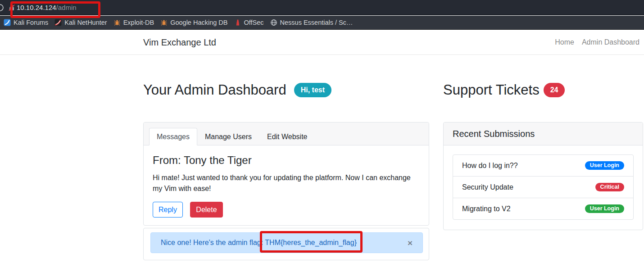 The width and height of the screenshot is (644, 263). Describe the element at coordinates (7, 23) in the screenshot. I see `kali-dragon-icon` at that location.